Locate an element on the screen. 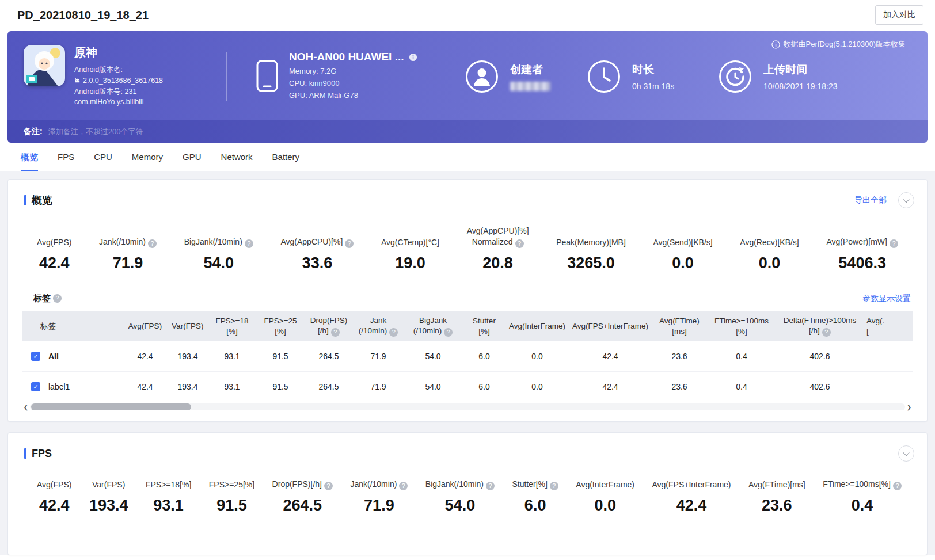 This screenshot has height=560, width=935. overview-card-title: 概览 is located at coordinates (443, 200).